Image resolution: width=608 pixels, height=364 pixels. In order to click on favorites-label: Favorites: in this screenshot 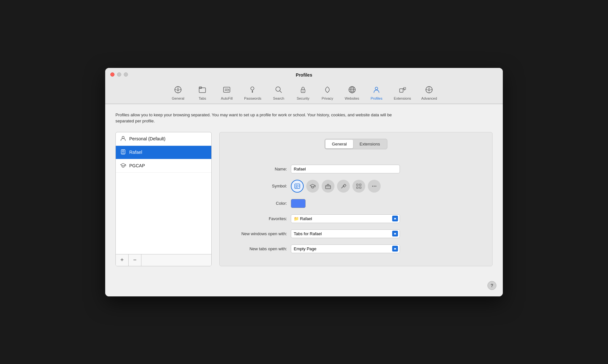, I will do `click(258, 219)`.